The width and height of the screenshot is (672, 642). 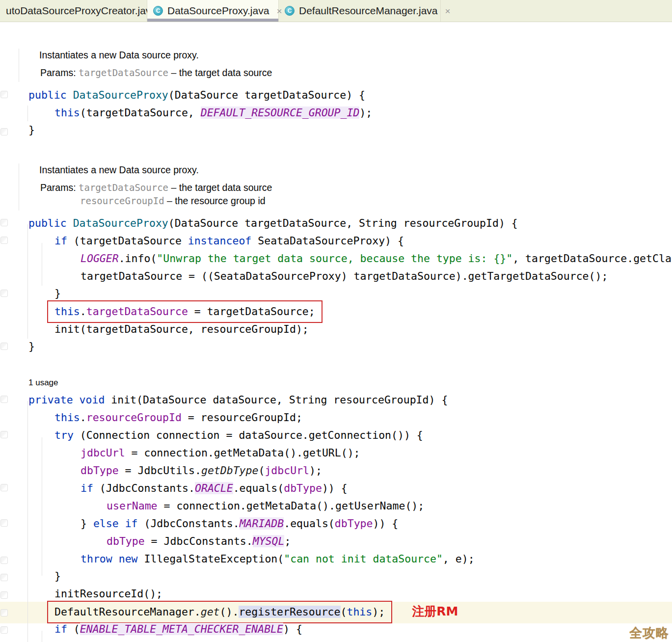 I want to click on code-line: dbType = JdbcUtils.getDbType(jdbcUrl);, so click(x=201, y=471).